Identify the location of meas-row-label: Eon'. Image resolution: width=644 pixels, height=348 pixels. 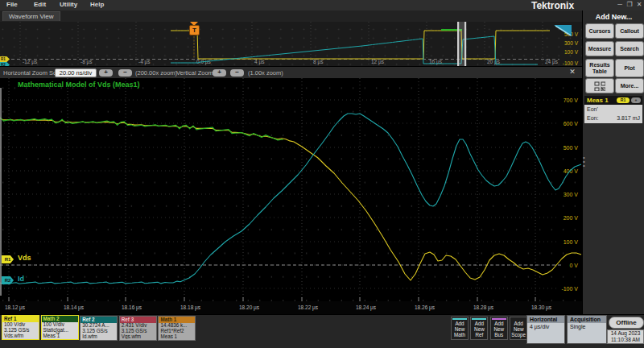
(592, 110).